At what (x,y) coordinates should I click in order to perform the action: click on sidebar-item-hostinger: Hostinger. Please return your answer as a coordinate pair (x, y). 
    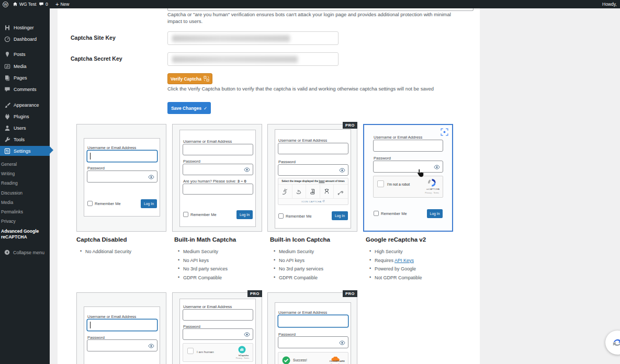
    Looking at the image, I should click on (25, 27).